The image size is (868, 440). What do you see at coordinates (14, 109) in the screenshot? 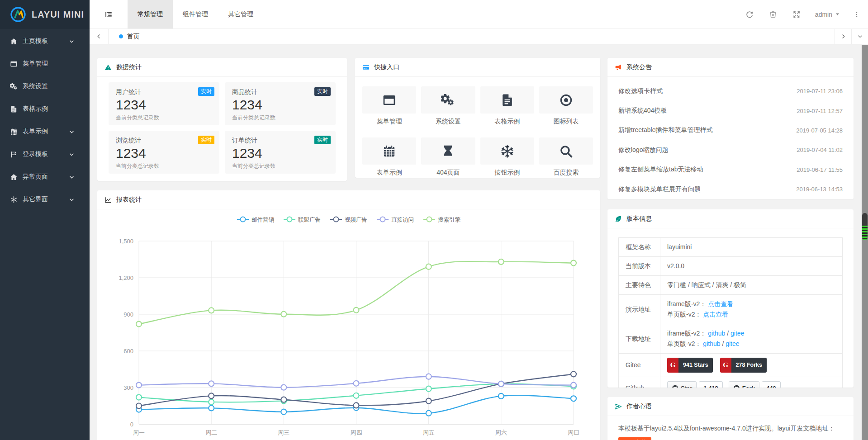
I see `file-icon` at bounding box center [14, 109].